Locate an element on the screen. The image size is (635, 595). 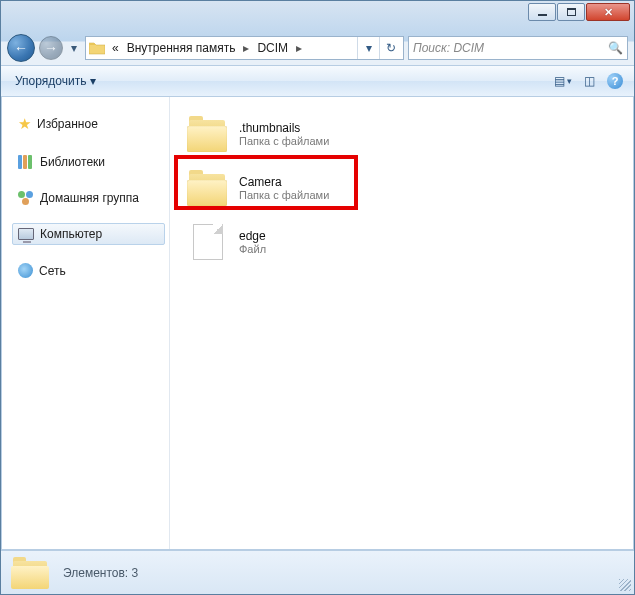
forward-button: → is located at coordinates (51, 48).